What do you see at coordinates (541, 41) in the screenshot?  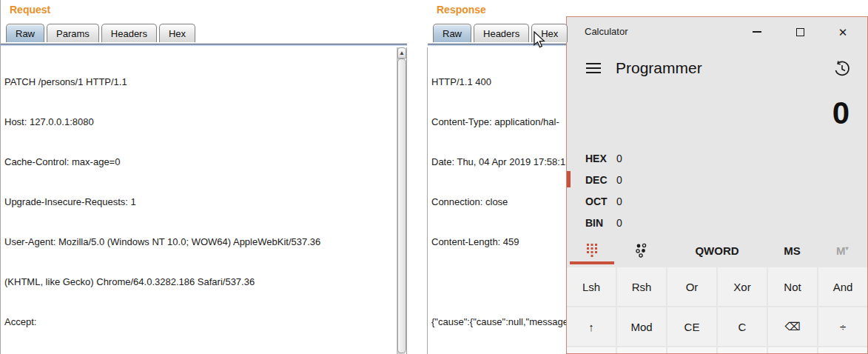 I see `mouse-cursor` at bounding box center [541, 41].